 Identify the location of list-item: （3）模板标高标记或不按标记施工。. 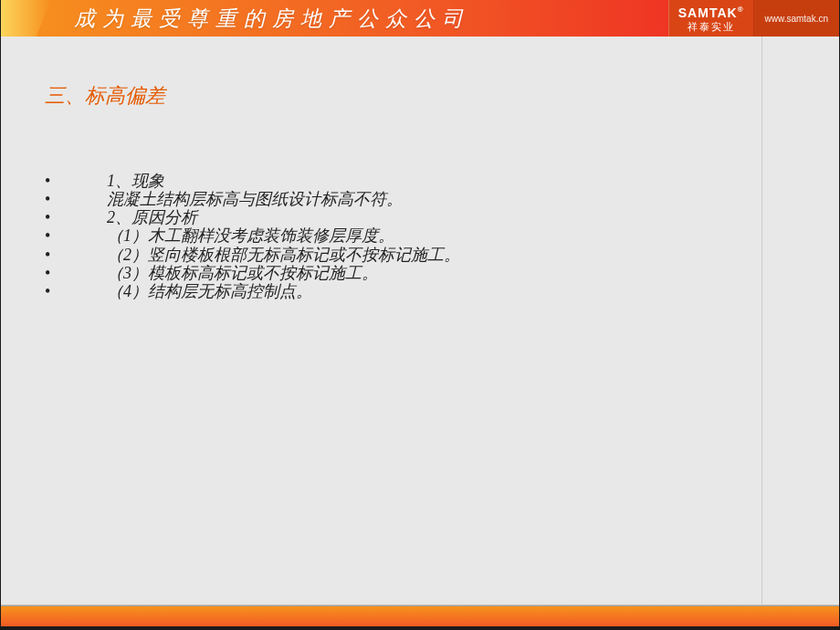
(420, 273).